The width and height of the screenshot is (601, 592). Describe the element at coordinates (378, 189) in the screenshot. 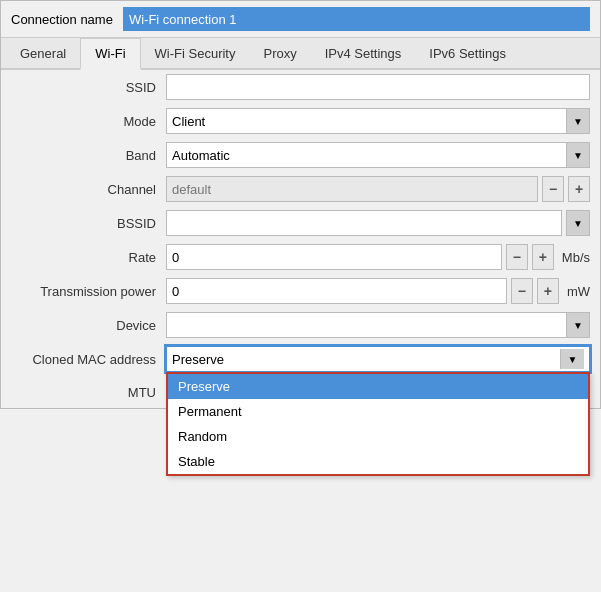

I see `channel-control: − +` at that location.